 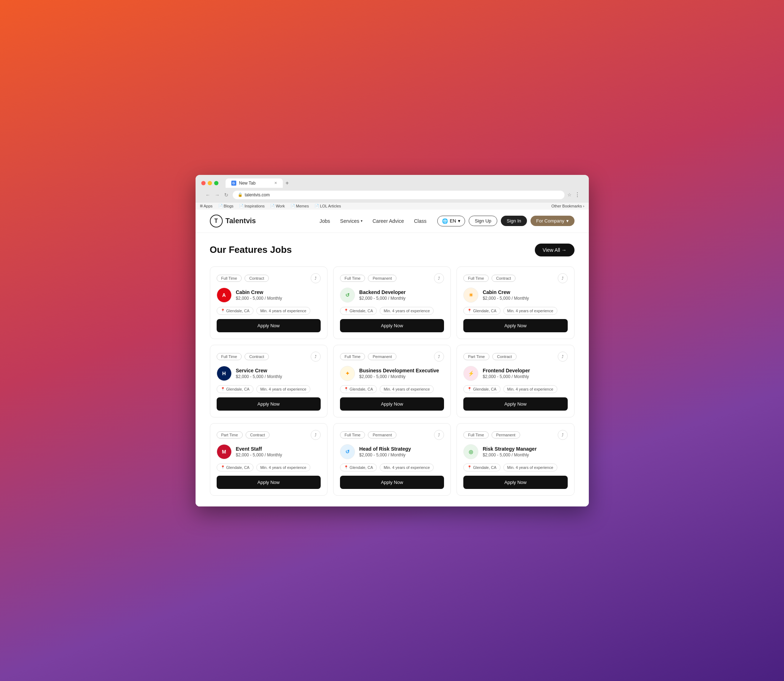 I want to click on logo: T Talentvis, so click(x=233, y=221).